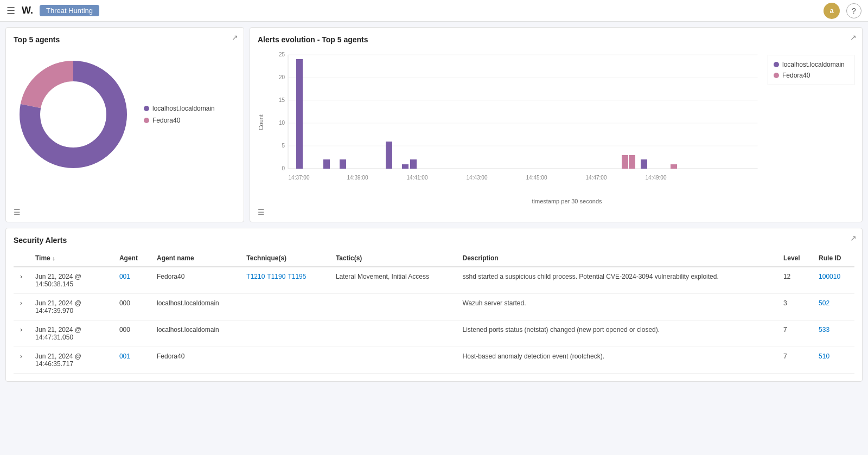  Describe the element at coordinates (125, 114) in the screenshot. I see `donut-content: localhost.localdomain Fedora40` at that location.